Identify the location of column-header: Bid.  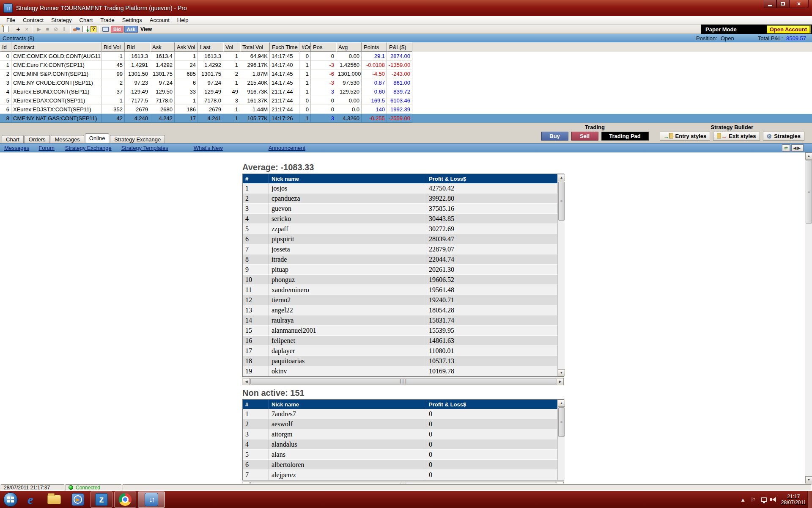
(137, 47).